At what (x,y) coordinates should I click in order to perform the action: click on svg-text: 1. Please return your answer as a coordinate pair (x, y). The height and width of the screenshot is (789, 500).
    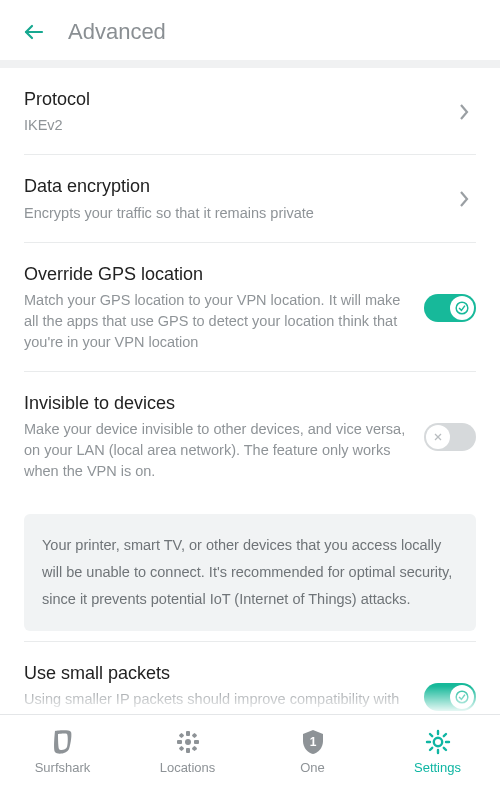
    Looking at the image, I should click on (312, 742).